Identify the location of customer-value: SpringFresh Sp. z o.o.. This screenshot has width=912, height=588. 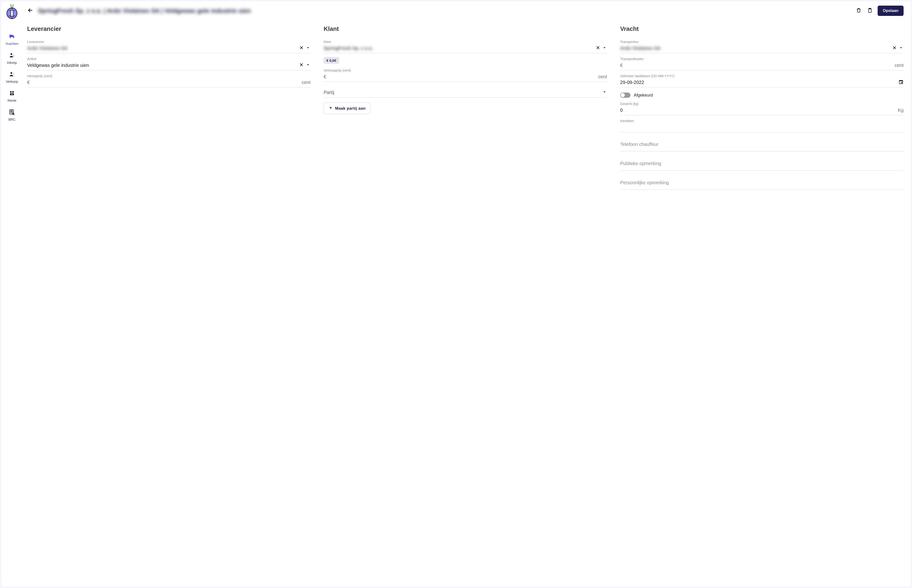
(459, 48).